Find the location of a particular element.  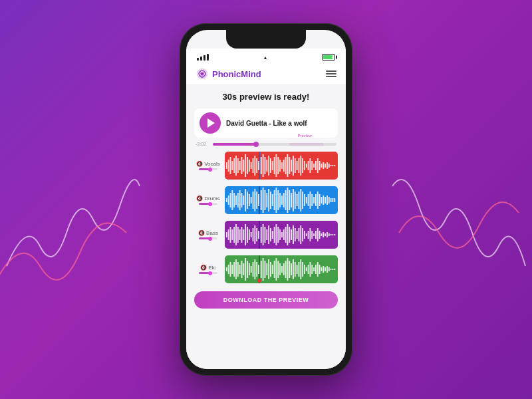

waveform-vocals is located at coordinates (281, 166).